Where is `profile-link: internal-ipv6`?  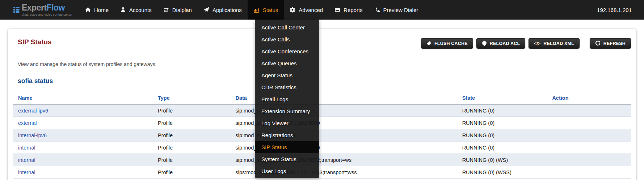
profile-link: internal-ipv6 is located at coordinates (33, 135).